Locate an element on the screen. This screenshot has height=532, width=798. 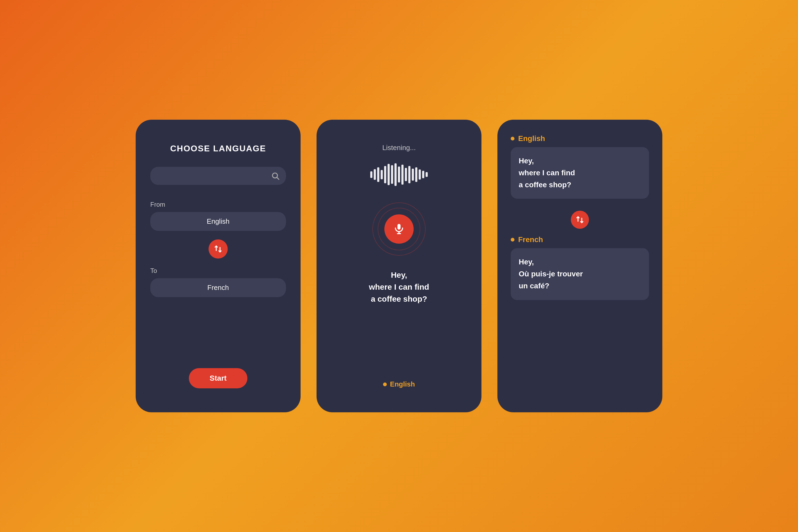
translation-screen: English Hey, where I can find a coffee s… is located at coordinates (580, 266).